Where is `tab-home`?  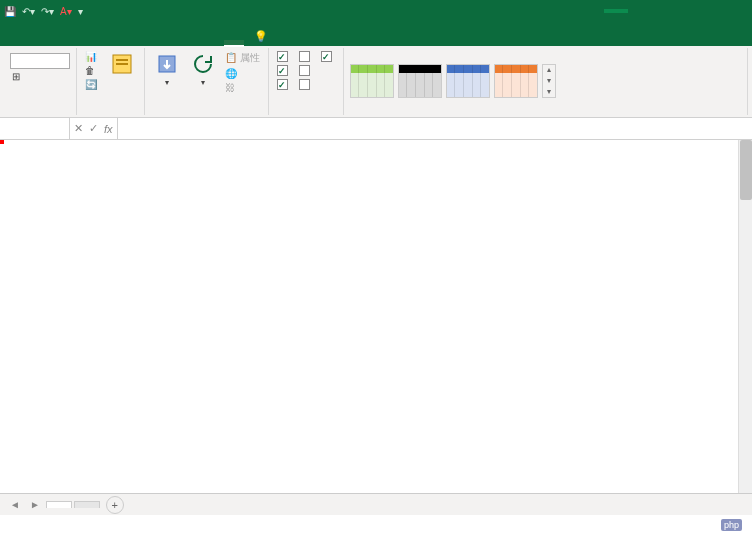 tab-home is located at coordinates (34, 43).